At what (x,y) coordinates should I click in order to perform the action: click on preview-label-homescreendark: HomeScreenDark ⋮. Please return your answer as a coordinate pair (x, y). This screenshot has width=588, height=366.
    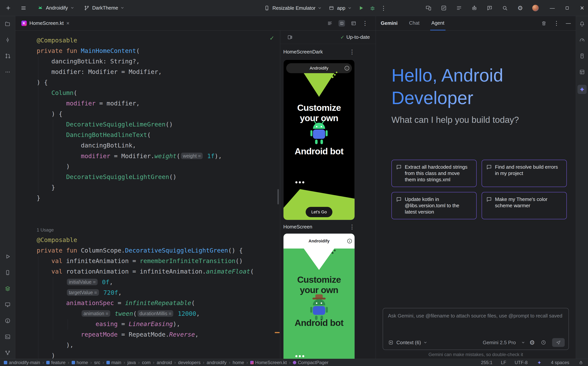
    Looking at the image, I should click on (328, 52).